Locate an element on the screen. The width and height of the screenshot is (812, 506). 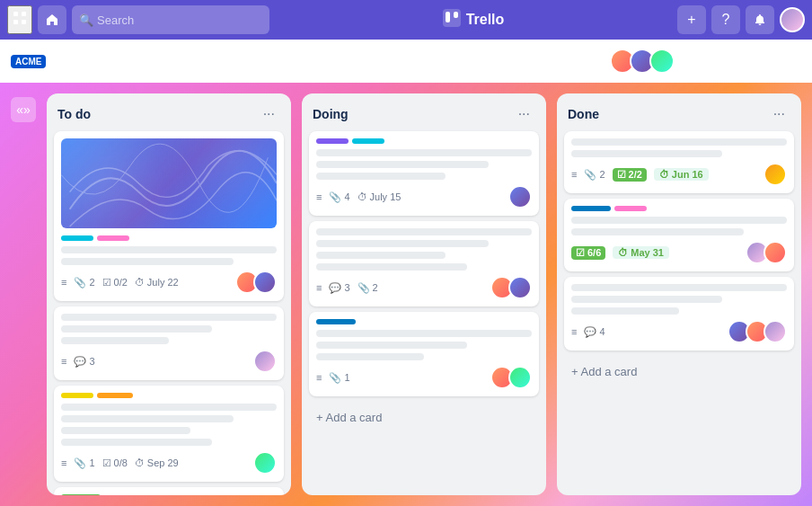
user-avatar is located at coordinates (792, 20).